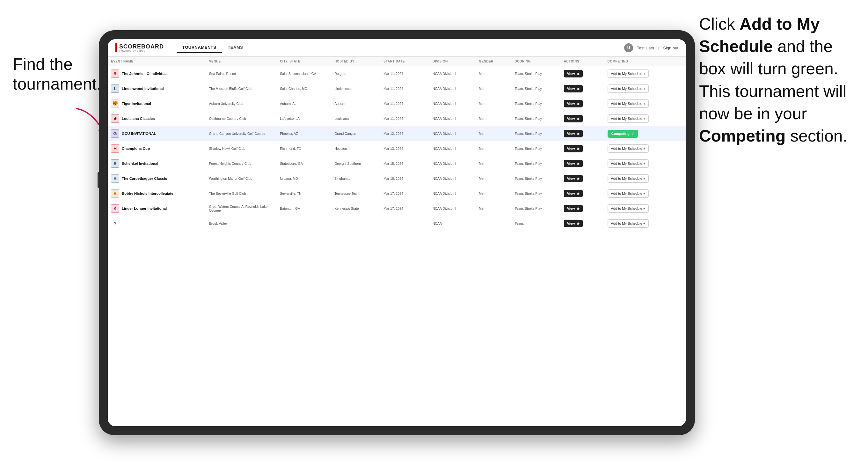 This screenshot has width=868, height=467. I want to click on scoring-cell: Team, Stroke Play, so click(536, 89).